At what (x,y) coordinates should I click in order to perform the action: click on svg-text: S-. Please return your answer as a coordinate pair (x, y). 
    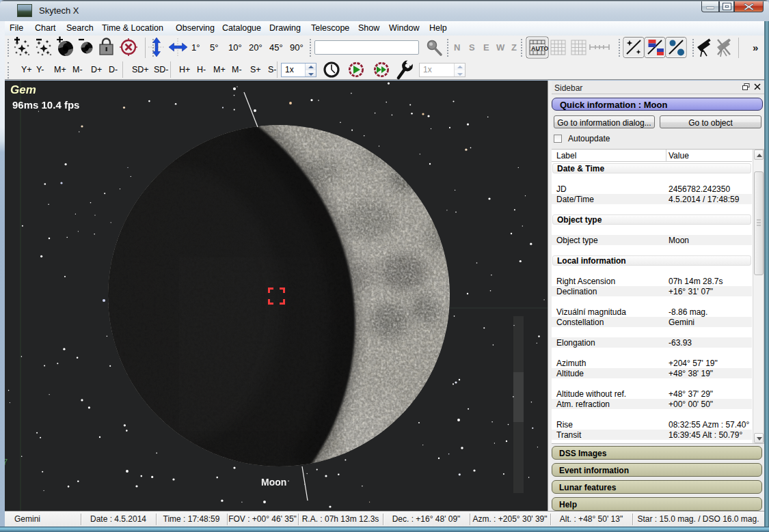
    Looking at the image, I should click on (272, 70).